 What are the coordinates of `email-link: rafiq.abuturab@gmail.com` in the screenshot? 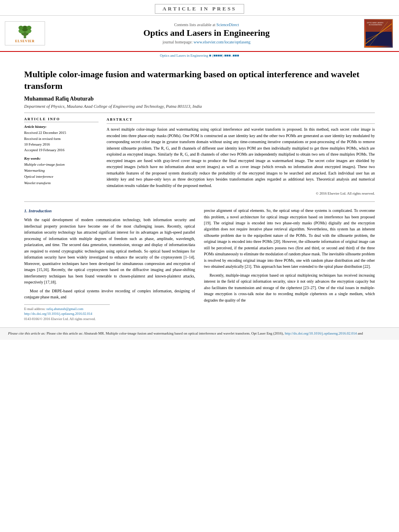 It's located at (65, 309).